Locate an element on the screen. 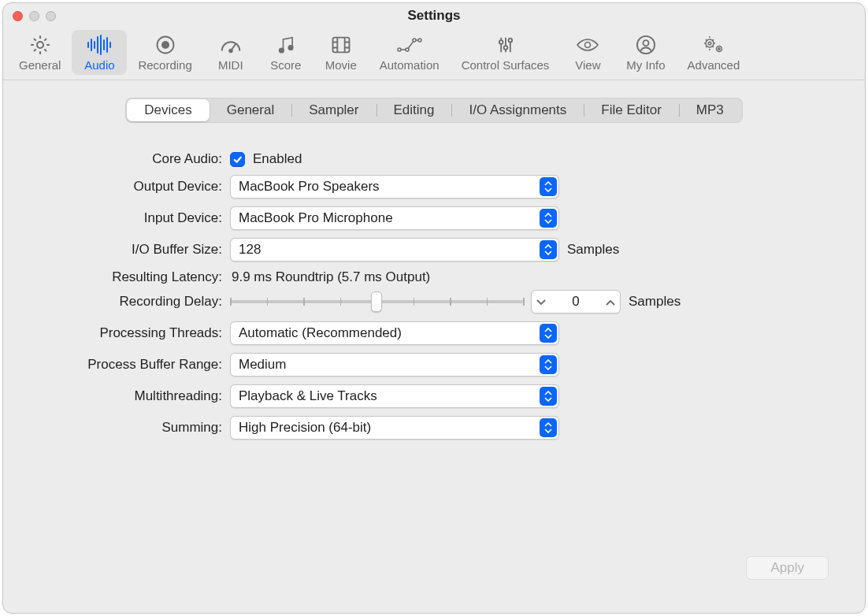 The height and width of the screenshot is (616, 868). toolbar-item-movie: Movie is located at coordinates (341, 52).